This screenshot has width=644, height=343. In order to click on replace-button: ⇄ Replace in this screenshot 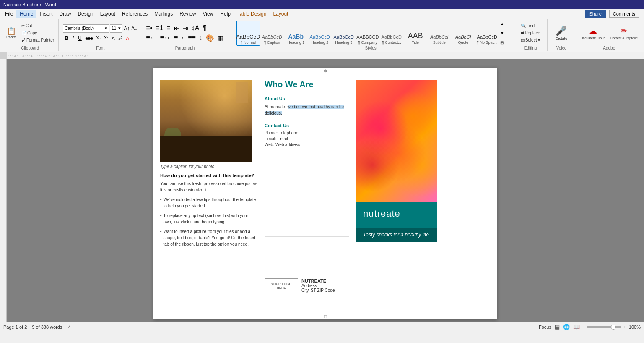, I will do `click(531, 33)`.